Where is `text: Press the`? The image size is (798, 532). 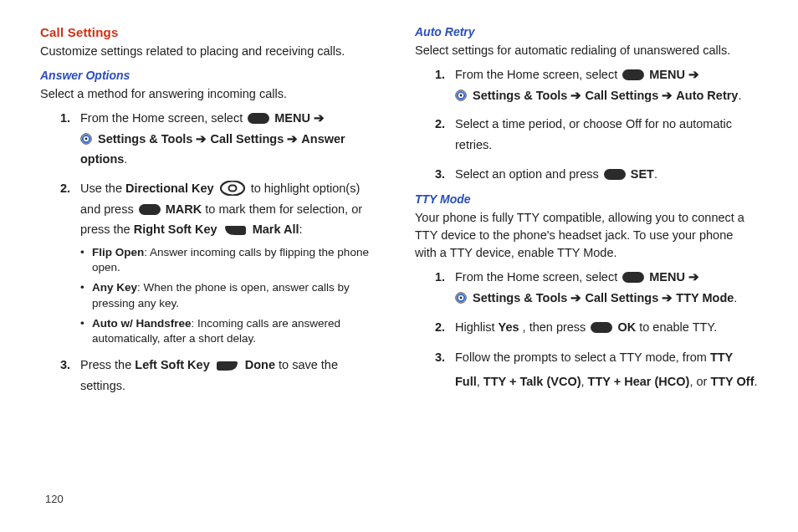 text: Press the is located at coordinates (107, 365).